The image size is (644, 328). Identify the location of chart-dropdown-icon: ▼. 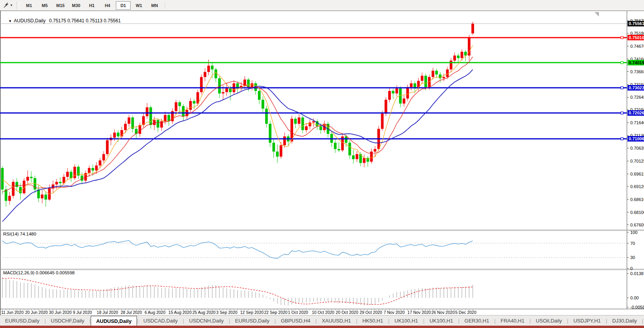
(10, 21).